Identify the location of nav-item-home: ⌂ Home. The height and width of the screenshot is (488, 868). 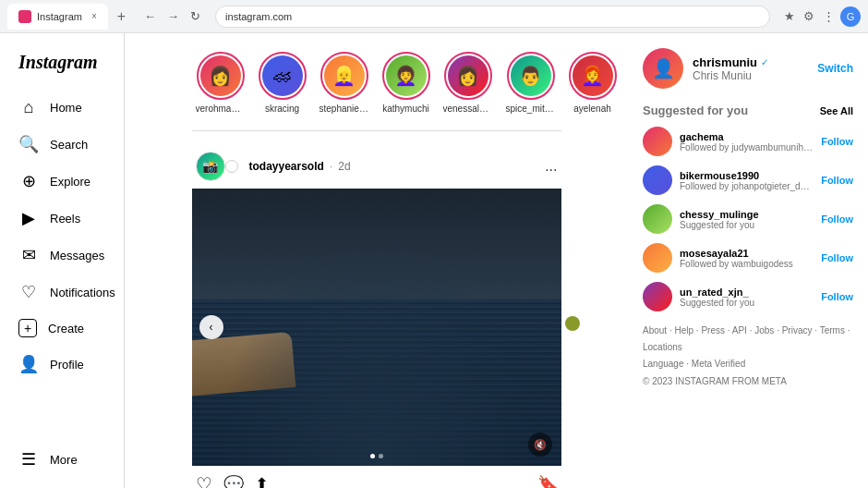
(62, 107).